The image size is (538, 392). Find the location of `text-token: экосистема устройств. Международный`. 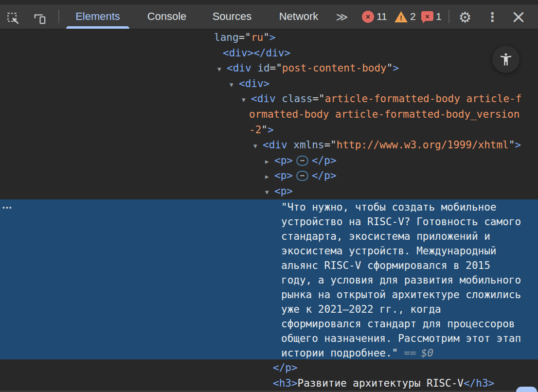

text-token: экосистема устройств. Международный is located at coordinates (389, 251).